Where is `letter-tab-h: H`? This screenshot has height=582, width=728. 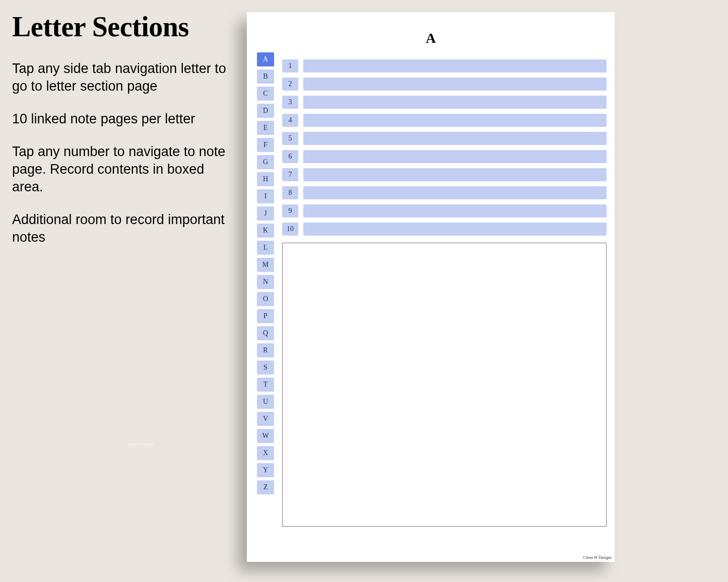 letter-tab-h: H is located at coordinates (266, 179).